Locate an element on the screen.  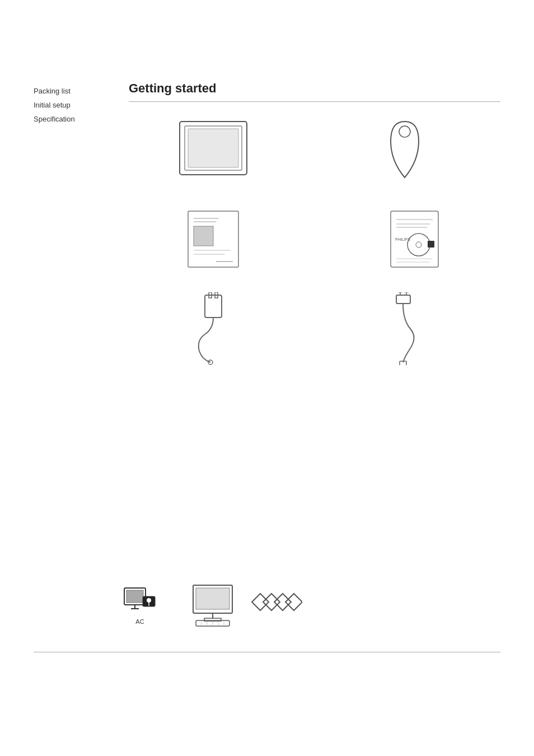
sidebar-item-initial-setup: Initial setup is located at coordinates (54, 105).